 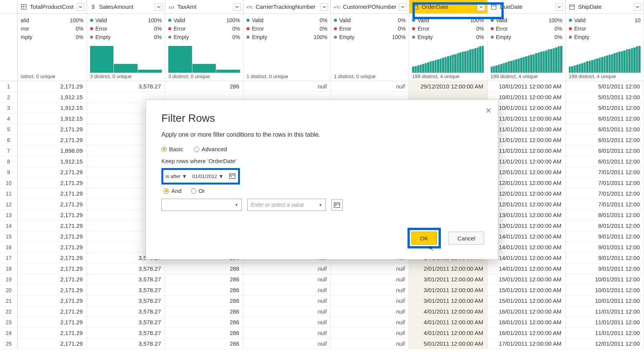 I want to click on radio-and: And, so click(x=172, y=191).